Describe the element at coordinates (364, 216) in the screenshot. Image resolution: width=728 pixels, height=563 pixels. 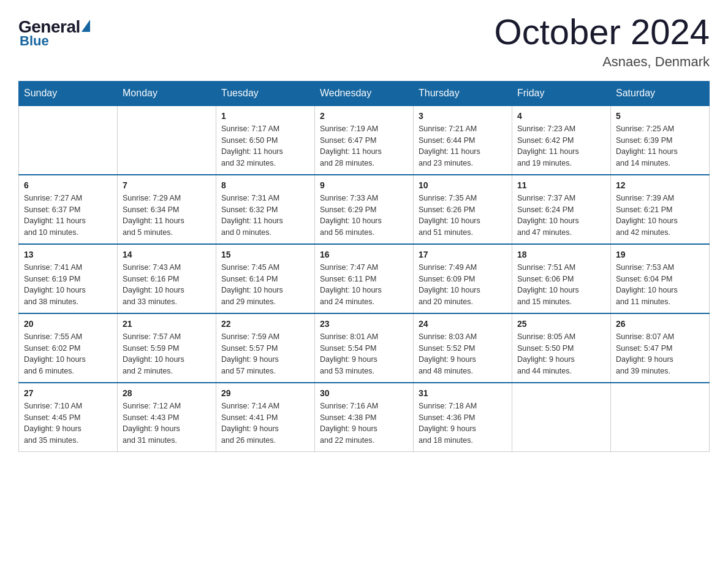
I see `day-info: Sunrise: 7:33 AM Sunset: 6:29 PM Dayligh…` at that location.